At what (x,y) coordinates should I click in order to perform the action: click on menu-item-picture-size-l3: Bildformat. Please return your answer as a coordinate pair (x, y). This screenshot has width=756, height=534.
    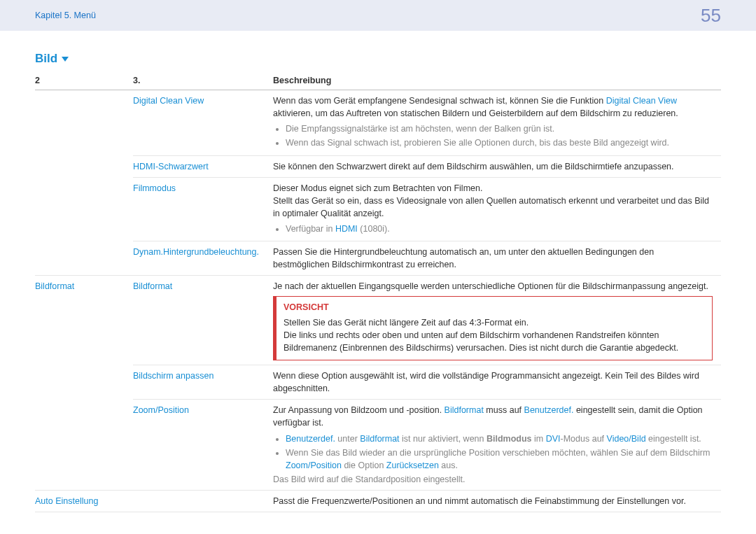
    Looking at the image, I should click on (153, 286).